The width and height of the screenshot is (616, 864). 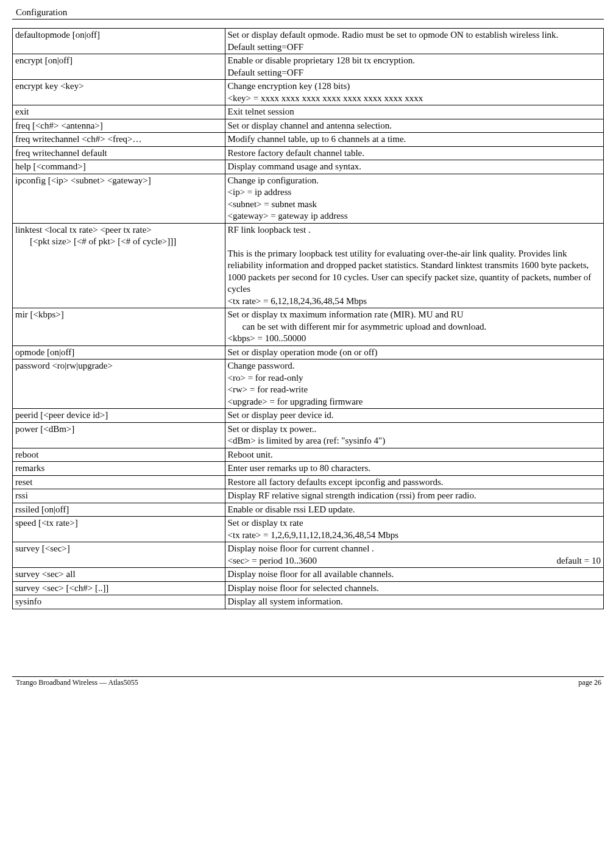 I want to click on cmd-cell: power [<dBm>], so click(x=119, y=435).